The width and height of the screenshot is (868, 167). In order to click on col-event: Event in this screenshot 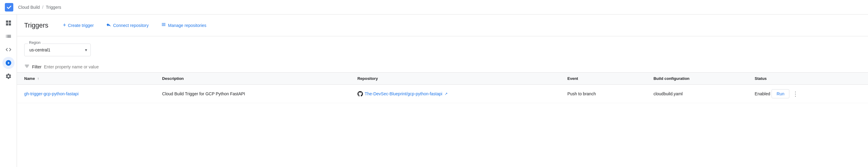, I will do `click(603, 79)`.